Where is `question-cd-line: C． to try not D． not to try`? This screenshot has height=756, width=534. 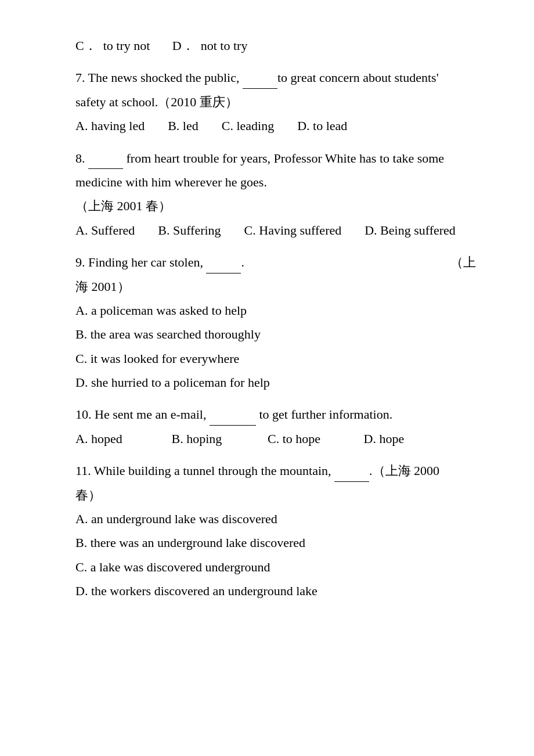
question-cd-line: C． to try not D． not to try is located at coordinates (276, 45).